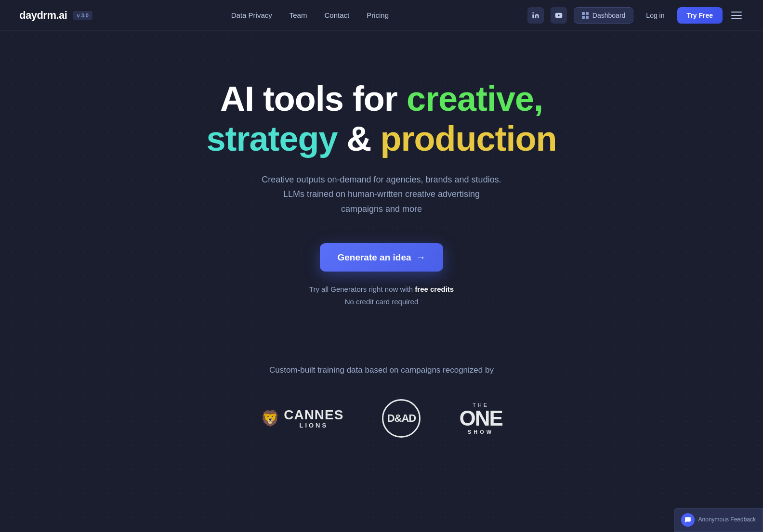  Describe the element at coordinates (382, 302) in the screenshot. I see `no-credit-text: No credit card required` at that location.